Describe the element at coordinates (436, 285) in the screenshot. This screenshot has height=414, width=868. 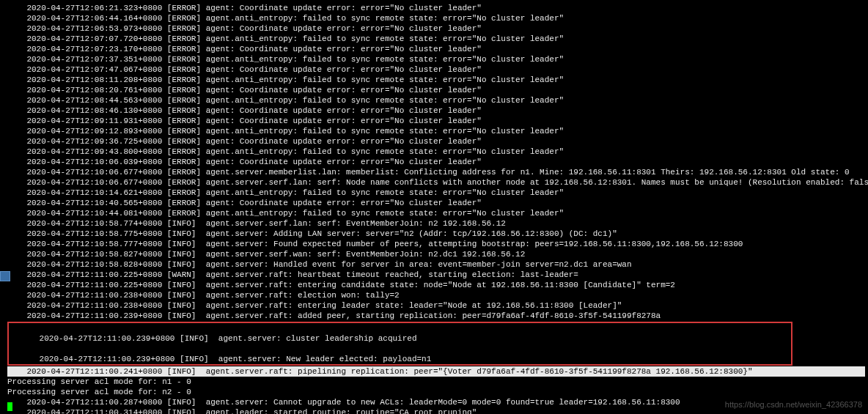
I see `log-line: 2020-04-27T12:11:00.225+0800 [INFO] agen…` at that location.